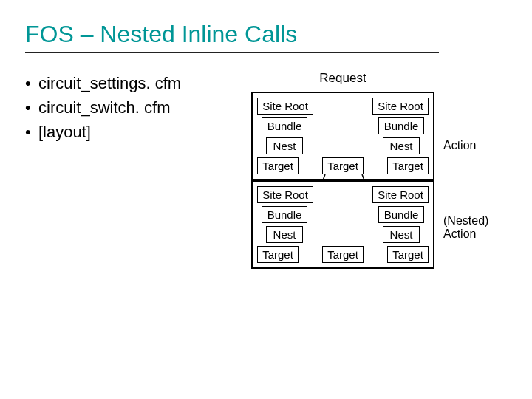 The width and height of the screenshot is (532, 399). I want to click on list-item: • [layout], so click(136, 132).